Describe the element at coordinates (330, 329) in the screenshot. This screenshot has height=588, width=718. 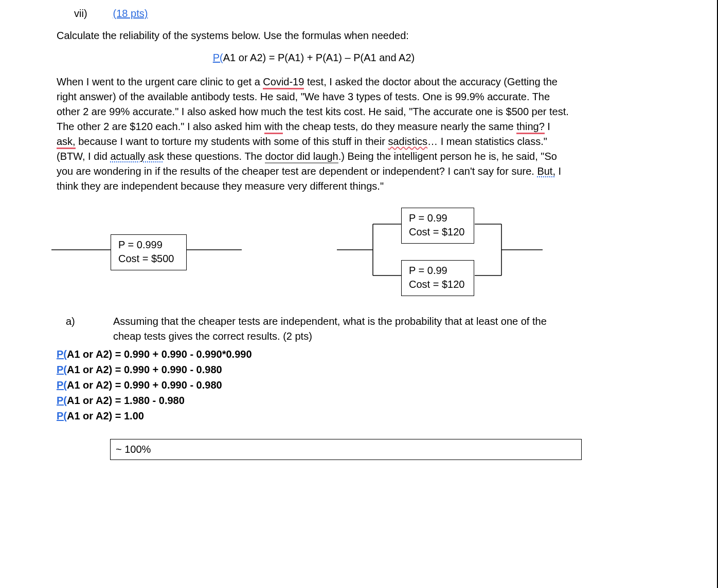
I see `part-a-text: Assuming that the cheaper tests are inde…` at that location.